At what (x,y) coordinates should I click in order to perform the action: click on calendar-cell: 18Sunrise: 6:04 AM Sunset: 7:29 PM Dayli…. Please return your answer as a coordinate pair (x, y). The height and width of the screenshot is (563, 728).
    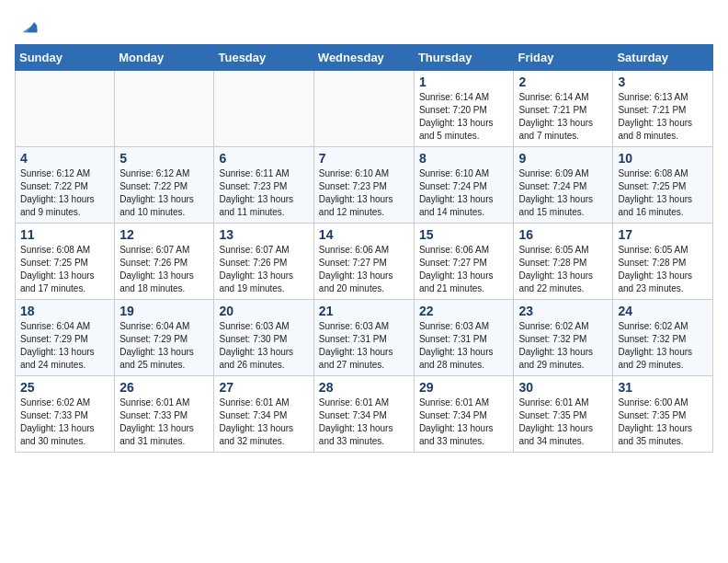
    Looking at the image, I should click on (65, 339).